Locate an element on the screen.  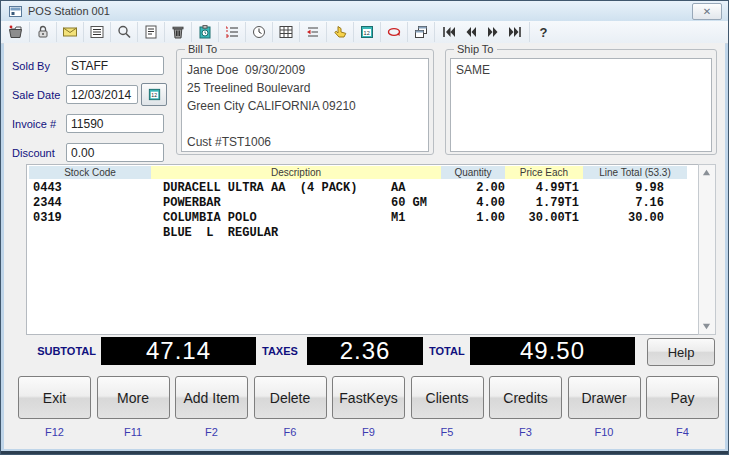
flow-icon is located at coordinates (313, 32).